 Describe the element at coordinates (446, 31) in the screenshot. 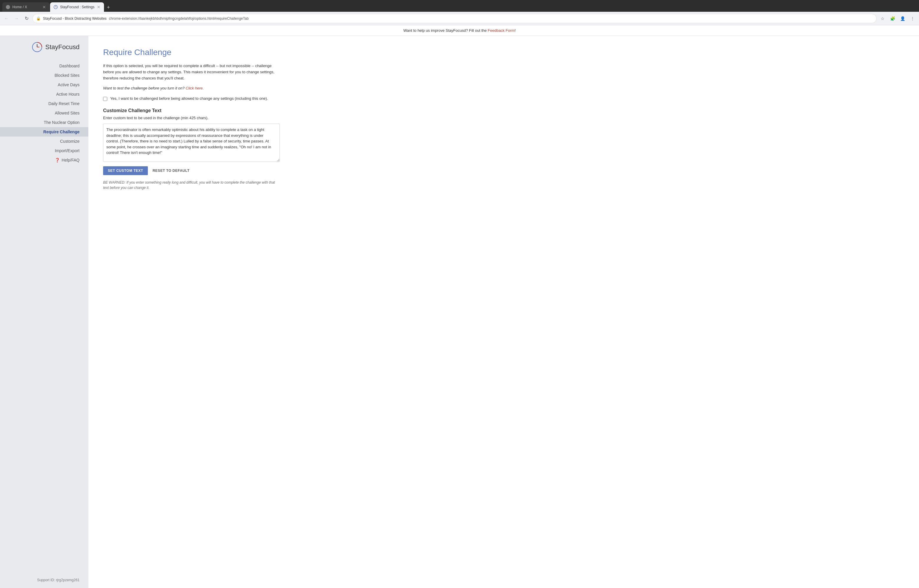

I see `feedback-text-before: Want to help us improve StayFocusd? Fill…` at that location.